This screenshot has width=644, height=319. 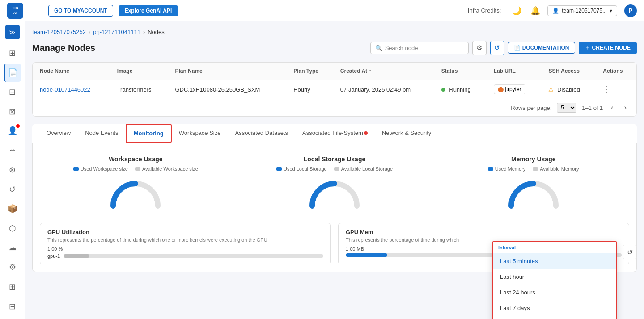 What do you see at coordinates (367, 255) in the screenshot?
I see `gpu-memory-bar-fill` at bounding box center [367, 255].